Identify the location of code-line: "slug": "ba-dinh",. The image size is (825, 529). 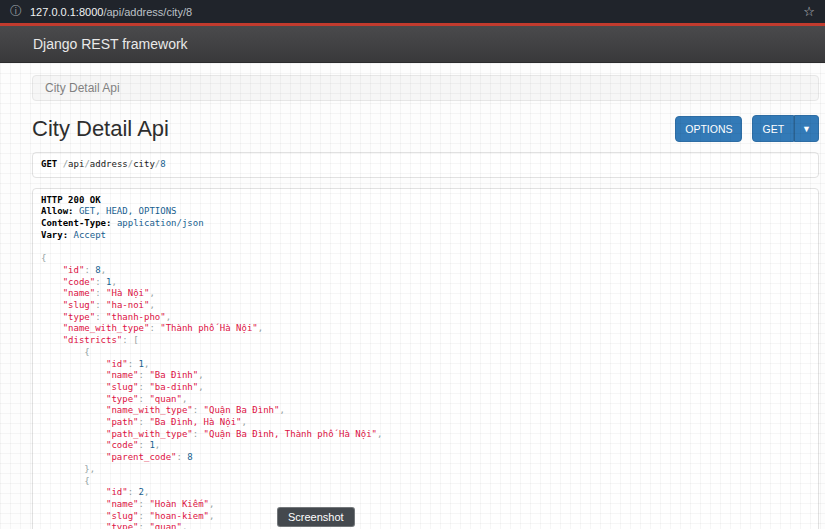
(426, 388).